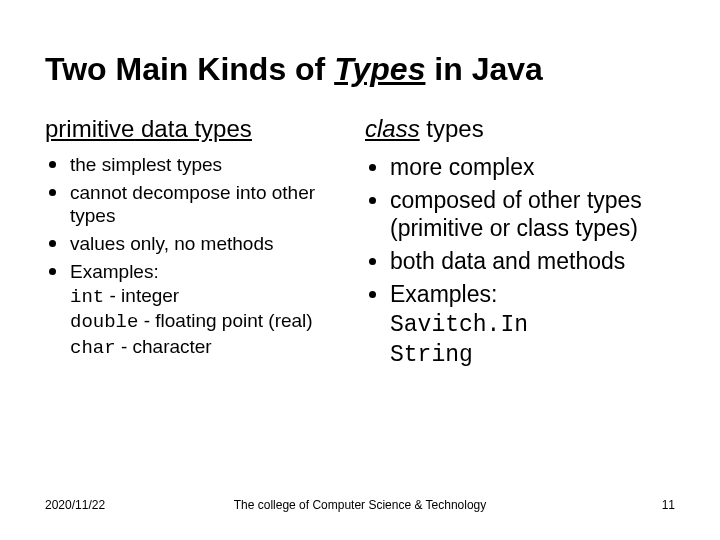 The height and width of the screenshot is (540, 720). Describe the element at coordinates (208, 165) in the screenshot. I see `item-text: the simplest types` at that location.